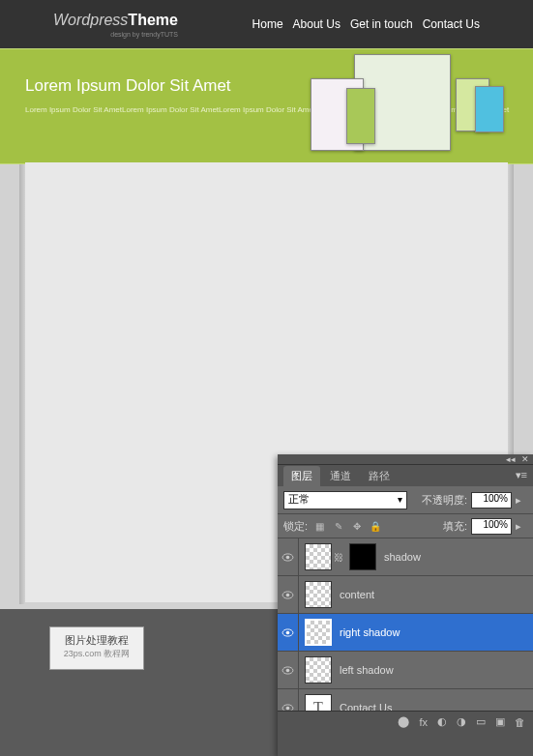  I want to click on lock-all-icon: 🔒, so click(375, 526).